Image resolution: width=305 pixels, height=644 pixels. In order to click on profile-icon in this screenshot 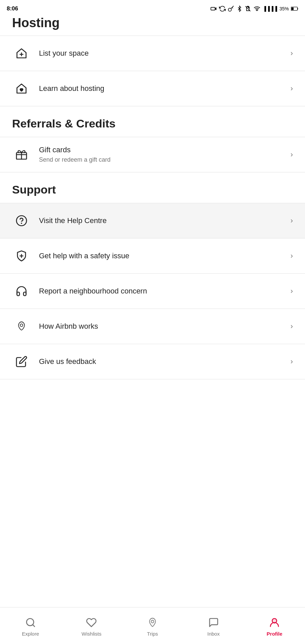, I will do `click(274, 623)`.